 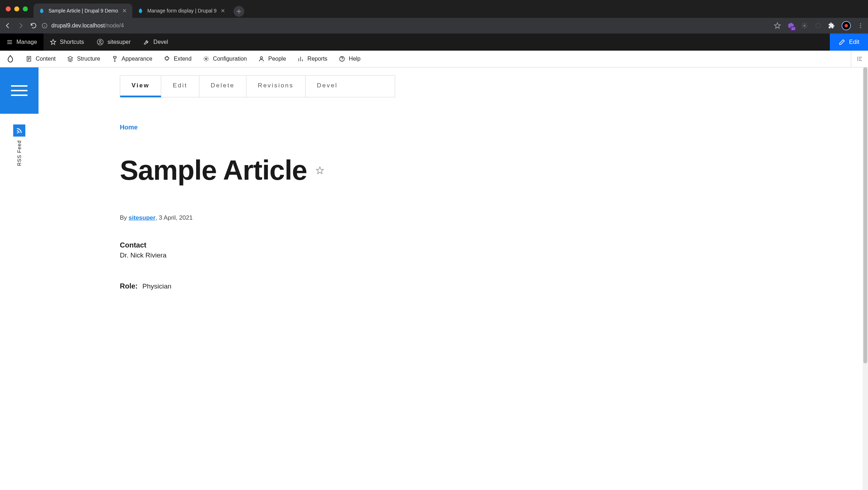 What do you see at coordinates (8, 26) in the screenshot?
I see `back-button` at bounding box center [8, 26].